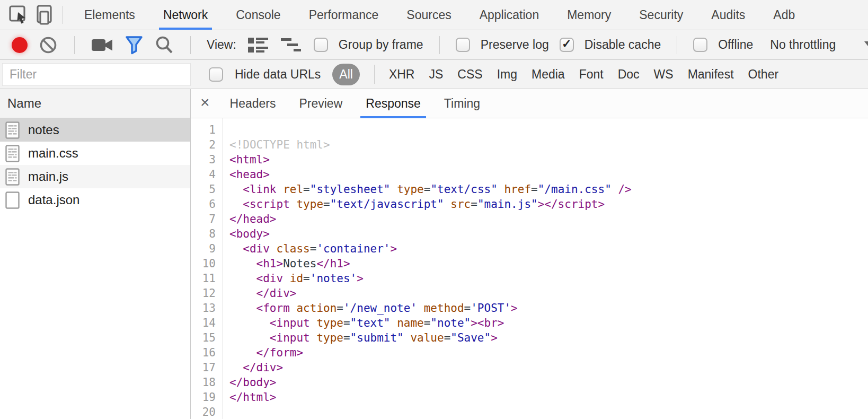  What do you see at coordinates (226, 130) in the screenshot?
I see `line-content` at bounding box center [226, 130].